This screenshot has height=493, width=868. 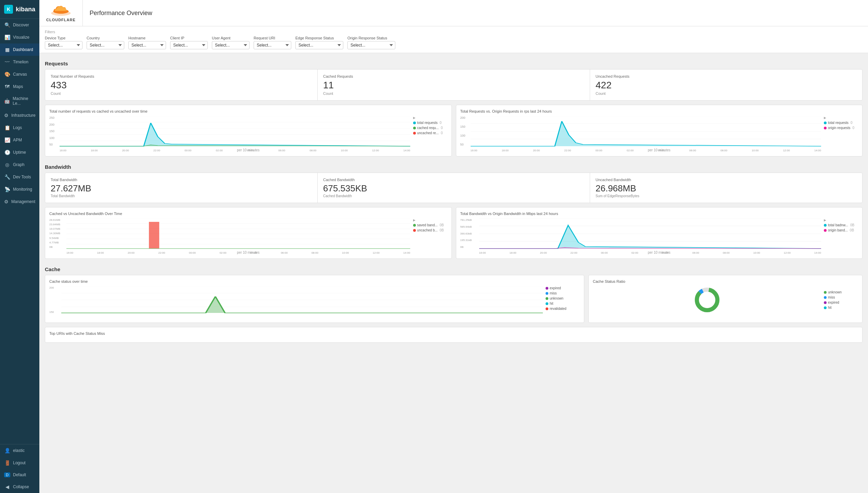 I want to click on legend-label-uncached-bw: uncached b..., so click(x=427, y=230).